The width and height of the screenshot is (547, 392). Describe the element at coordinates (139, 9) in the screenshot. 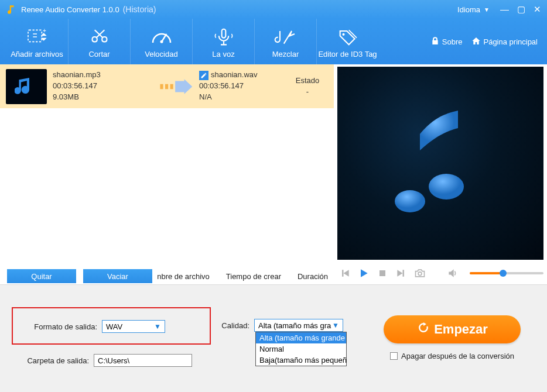

I see `app-subtitle: (Historia)` at that location.